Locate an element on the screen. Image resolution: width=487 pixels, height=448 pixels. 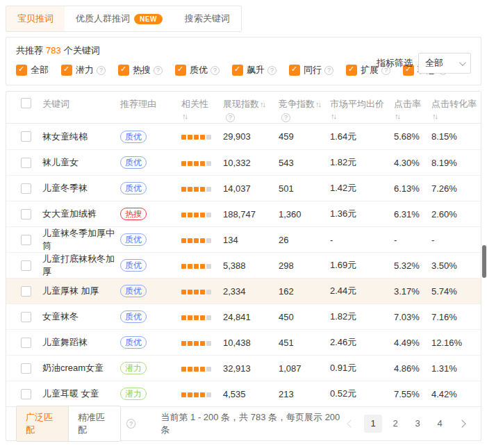
keyword-cell: 儿童袜冬季加厚中筒 is located at coordinates (81, 240).